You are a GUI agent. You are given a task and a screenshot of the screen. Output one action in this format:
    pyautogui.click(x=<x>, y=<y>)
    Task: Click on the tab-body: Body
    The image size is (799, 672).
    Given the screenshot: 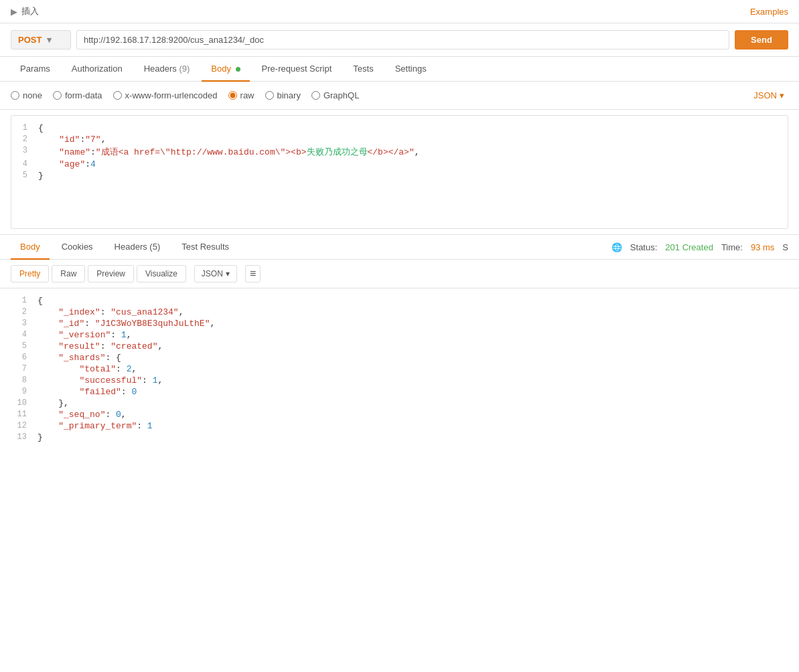 What is the action you would take?
    pyautogui.click(x=225, y=70)
    